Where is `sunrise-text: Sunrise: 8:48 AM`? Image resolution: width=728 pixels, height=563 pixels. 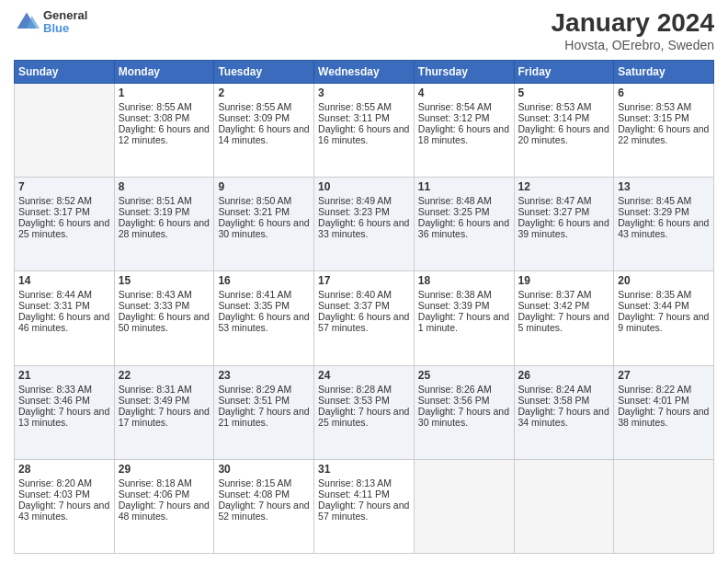 sunrise-text: Sunrise: 8:48 AM is located at coordinates (464, 201).